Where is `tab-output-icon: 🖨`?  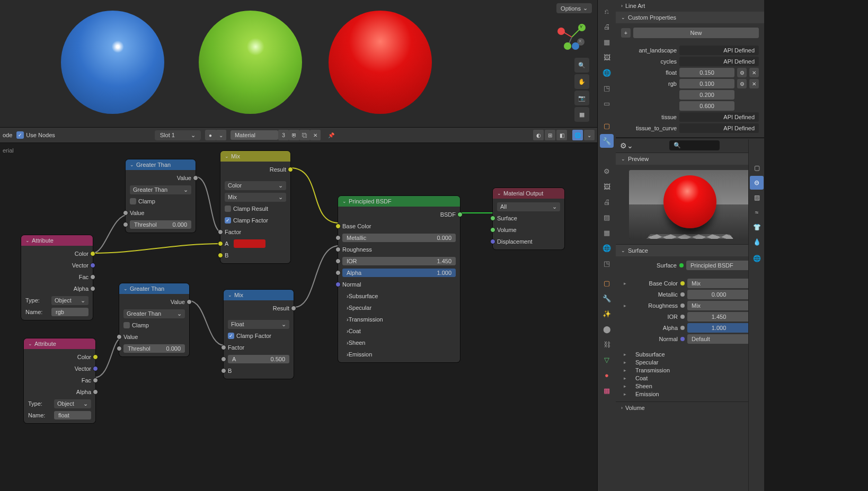
tab-output-icon: 🖨 is located at coordinates (607, 26).